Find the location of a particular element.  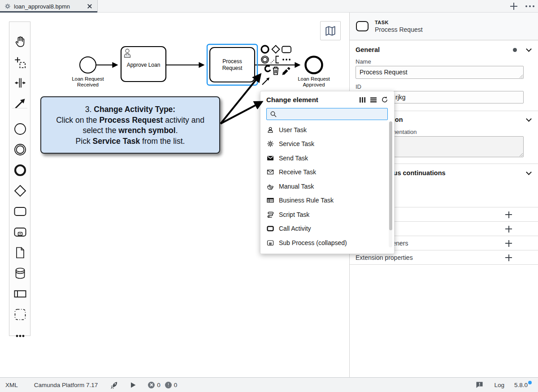

properties-panel-header: TASK Process Request is located at coordinates (444, 26).